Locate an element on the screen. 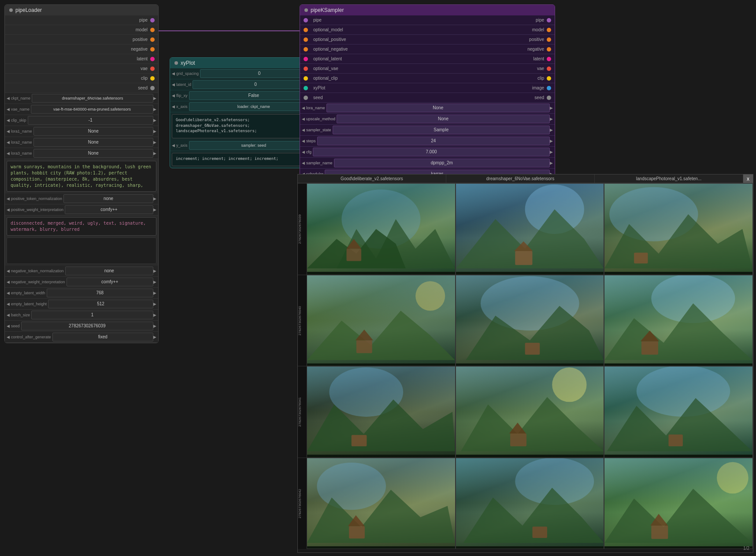 The width and height of the screenshot is (756, 556). ks-opt-clip-input-connector is located at coordinates (306, 78).